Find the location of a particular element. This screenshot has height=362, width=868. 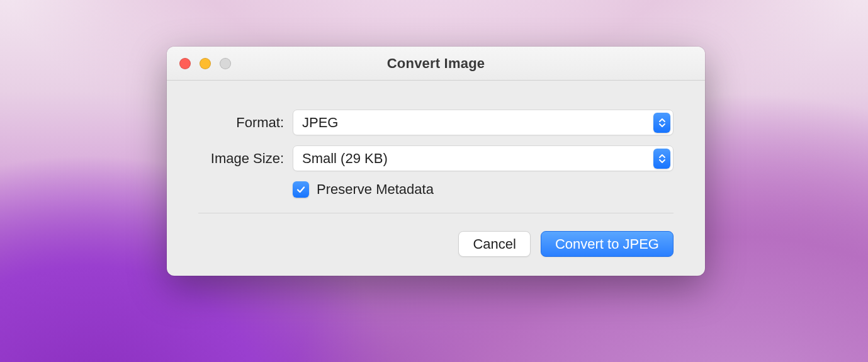

cancel-button-label: Cancel is located at coordinates (494, 244).